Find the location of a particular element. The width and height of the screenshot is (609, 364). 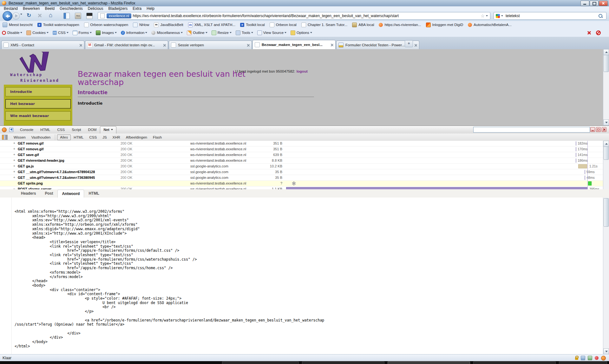

response-detail-tab: Antwoord is located at coordinates (71, 194).